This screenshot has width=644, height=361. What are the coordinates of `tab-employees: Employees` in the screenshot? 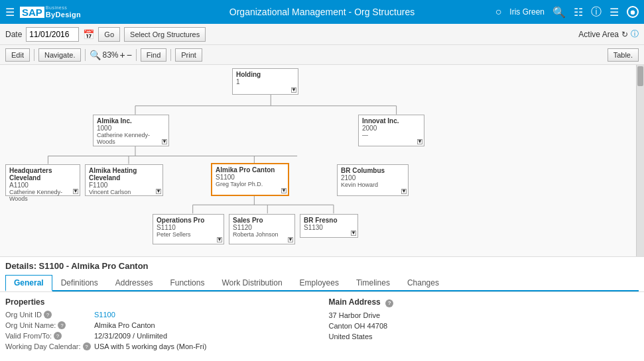 It's located at (320, 284).